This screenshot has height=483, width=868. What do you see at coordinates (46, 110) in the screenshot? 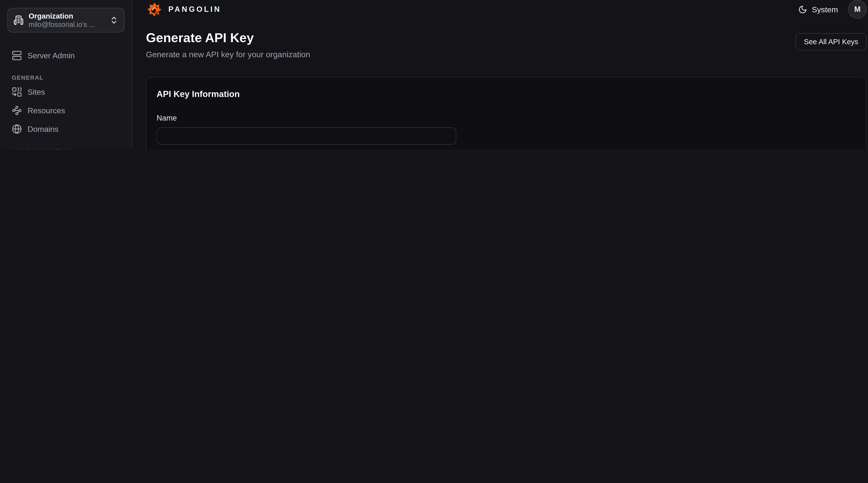
I see `sidebar-item-label: Resources` at bounding box center [46, 110].